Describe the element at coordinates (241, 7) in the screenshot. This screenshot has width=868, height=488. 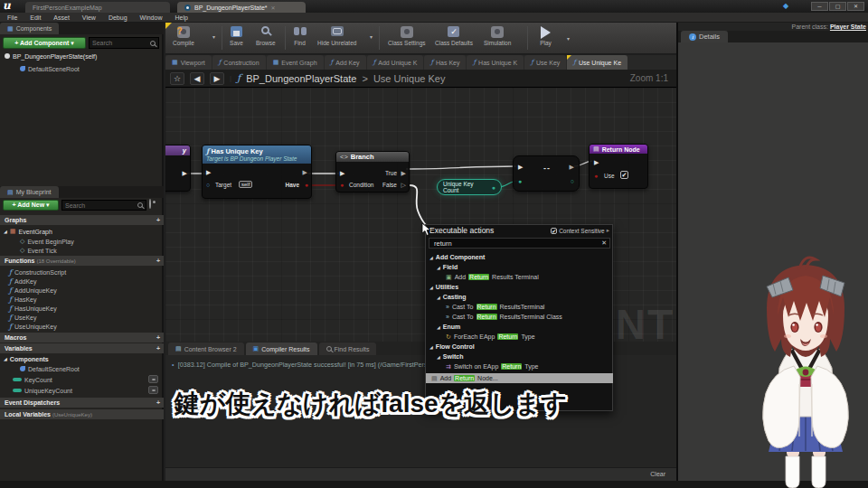
I see `asset-tab-bp-dungeonplayerstate: BP_DungeonPlayerState* ✕` at that location.